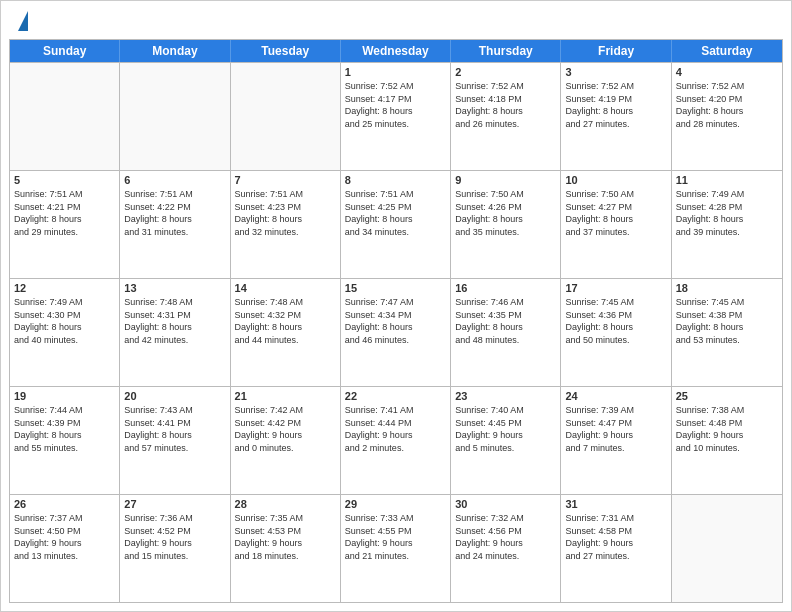 The height and width of the screenshot is (612, 792). What do you see at coordinates (286, 180) in the screenshot?
I see `day-number: 7` at bounding box center [286, 180].